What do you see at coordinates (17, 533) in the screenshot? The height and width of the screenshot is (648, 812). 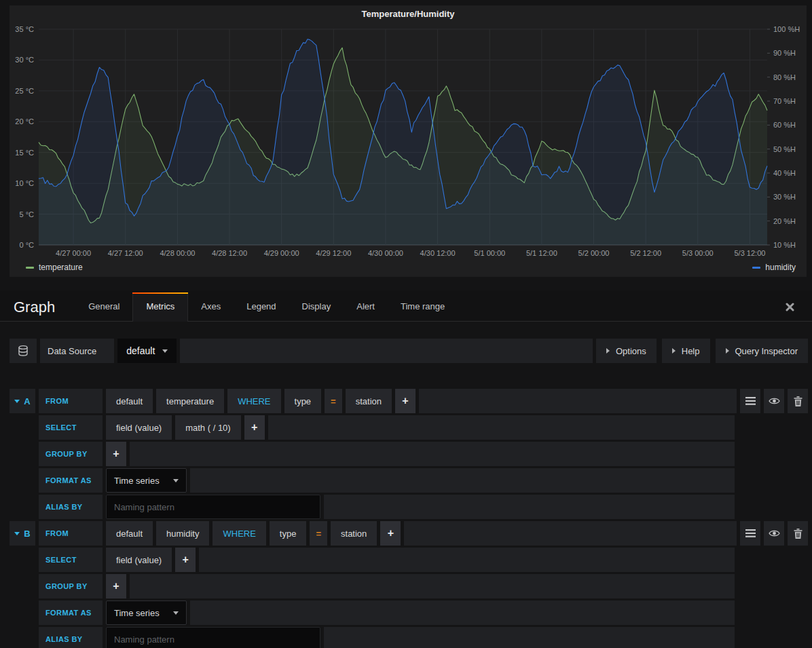 I see `chevron-down-icon` at bounding box center [17, 533].